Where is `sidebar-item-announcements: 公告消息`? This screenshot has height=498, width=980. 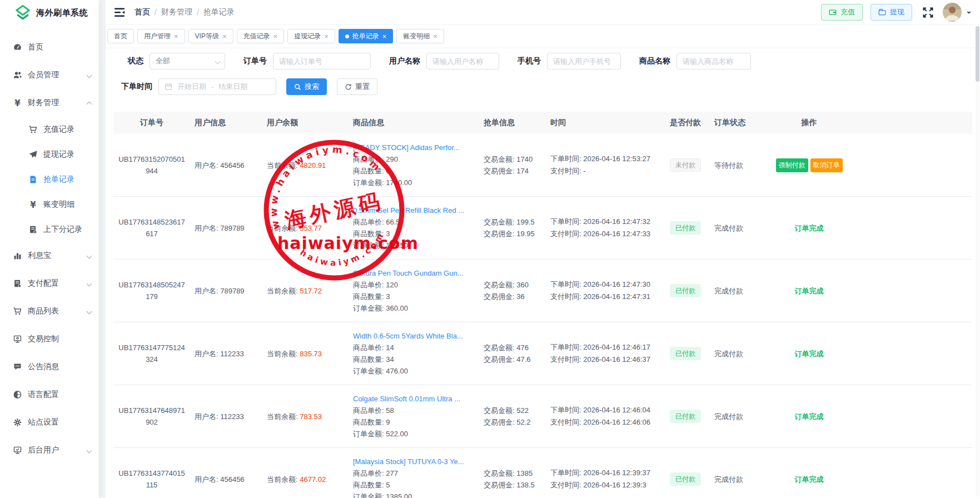 sidebar-item-announcements: 公告消息 is located at coordinates (49, 367).